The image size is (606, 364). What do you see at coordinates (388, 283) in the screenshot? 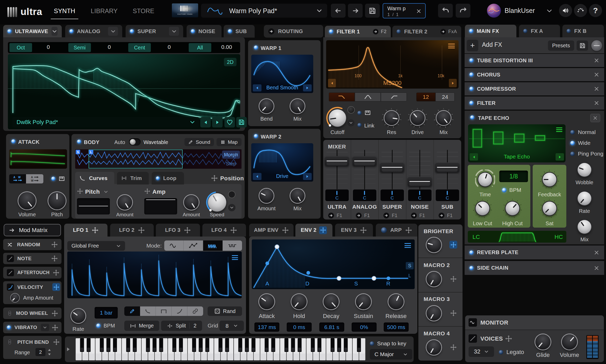
I see `svg-text: R` at bounding box center [388, 283].